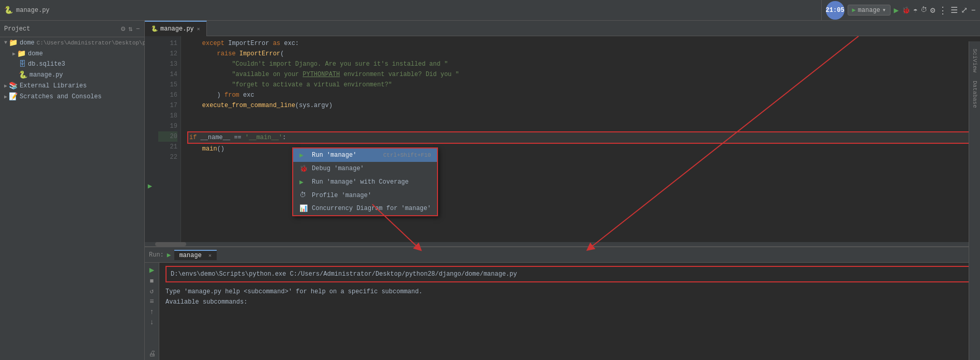 The width and height of the screenshot is (980, 360). Describe the element at coordinates (563, 255) in the screenshot. I see `bottom-tab-bar: Run: ▶ manage ✕ ⚙` at that location.